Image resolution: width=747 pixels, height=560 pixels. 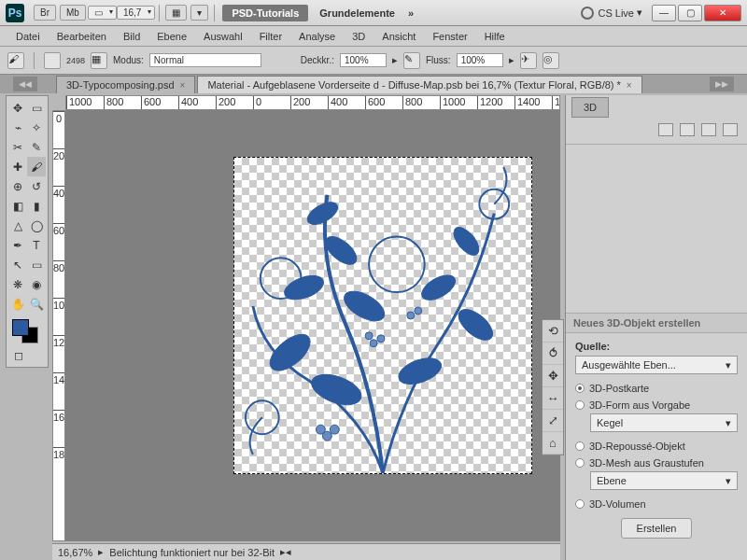 I want to click on marquee-tool: ▭, so click(x=36, y=108).